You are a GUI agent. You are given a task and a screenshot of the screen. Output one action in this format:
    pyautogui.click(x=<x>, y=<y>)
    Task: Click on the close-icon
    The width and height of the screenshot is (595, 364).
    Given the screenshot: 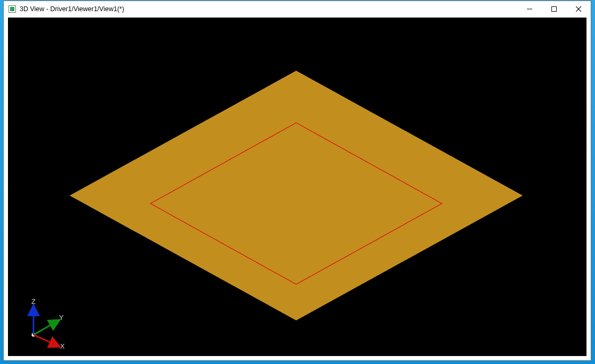 What is the action you would take?
    pyautogui.click(x=579, y=9)
    